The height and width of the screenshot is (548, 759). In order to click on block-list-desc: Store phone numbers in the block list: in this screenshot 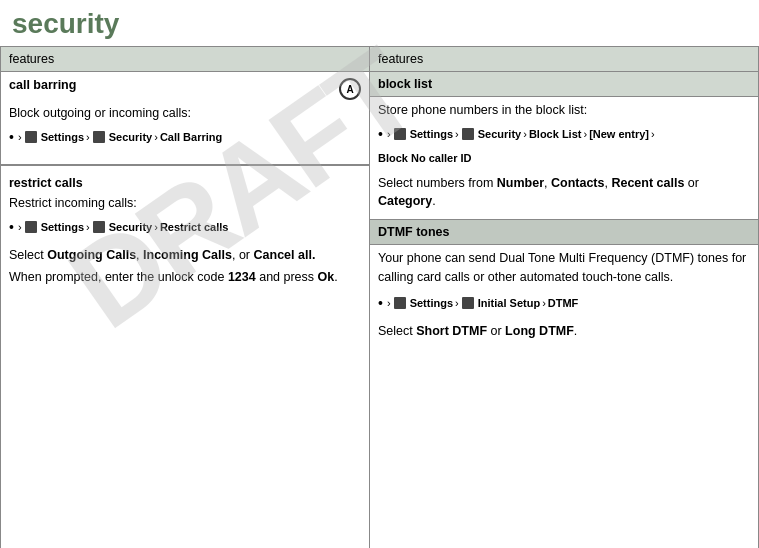, I will do `click(564, 110)`.